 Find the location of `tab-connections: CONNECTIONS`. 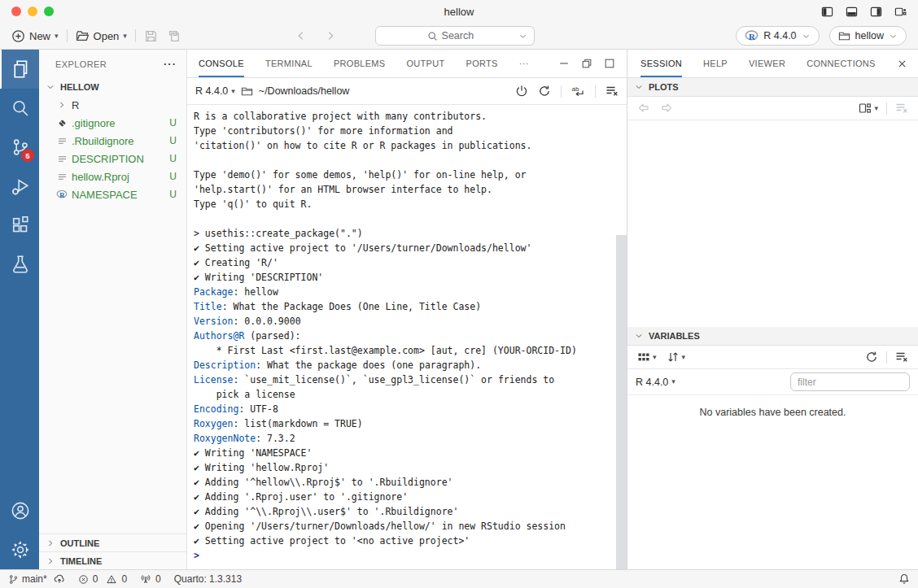

tab-connections: CONNECTIONS is located at coordinates (842, 63).